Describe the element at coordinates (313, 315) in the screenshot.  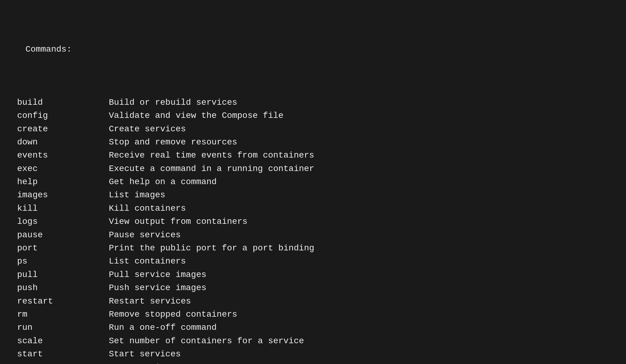
I see `table-row: rmRemove stopped containers` at that location.